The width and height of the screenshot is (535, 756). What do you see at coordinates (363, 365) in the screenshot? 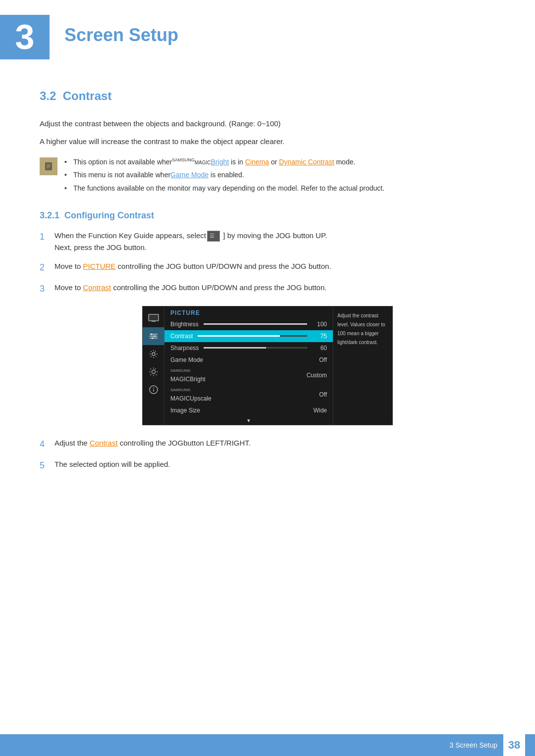
I see `tooltip-panel: Adjust the contrast level. Values closer…` at bounding box center [363, 365].